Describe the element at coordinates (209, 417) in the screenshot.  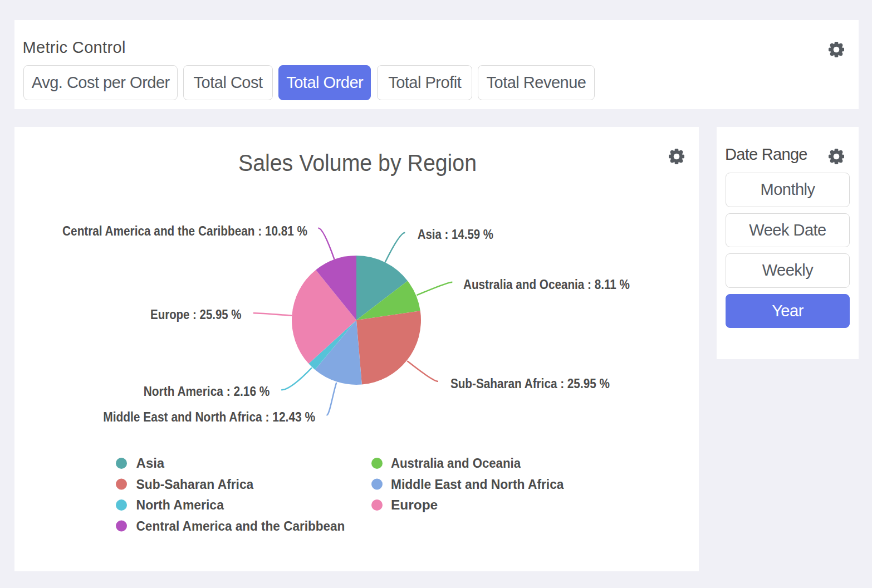
I see `svg-text:Middle East and North Africa :: Middle East and North Africa : 12.43 %` at that location.